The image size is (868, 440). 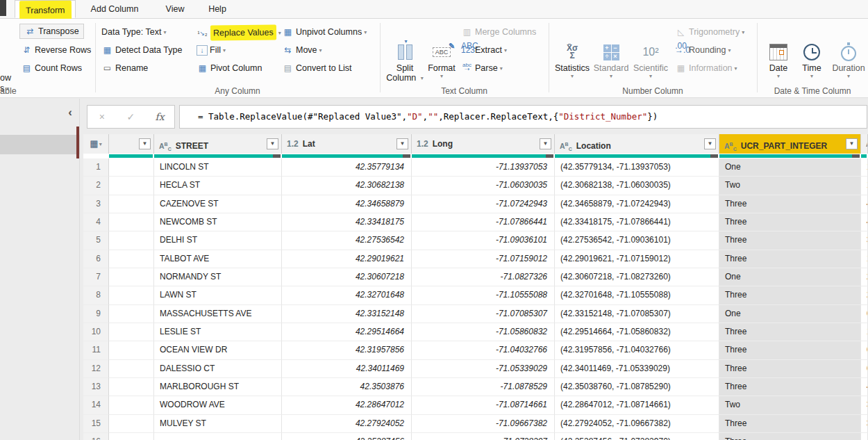 What do you see at coordinates (637, 350) in the screenshot?
I see `cell-location: (42.31957856, -71.04032766)` at bounding box center [637, 350].